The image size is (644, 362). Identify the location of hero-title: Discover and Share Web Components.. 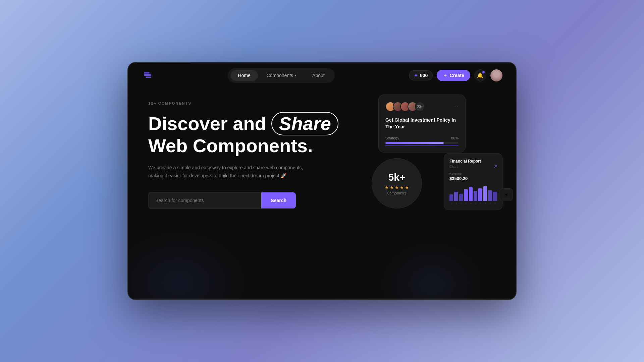
(258, 134).